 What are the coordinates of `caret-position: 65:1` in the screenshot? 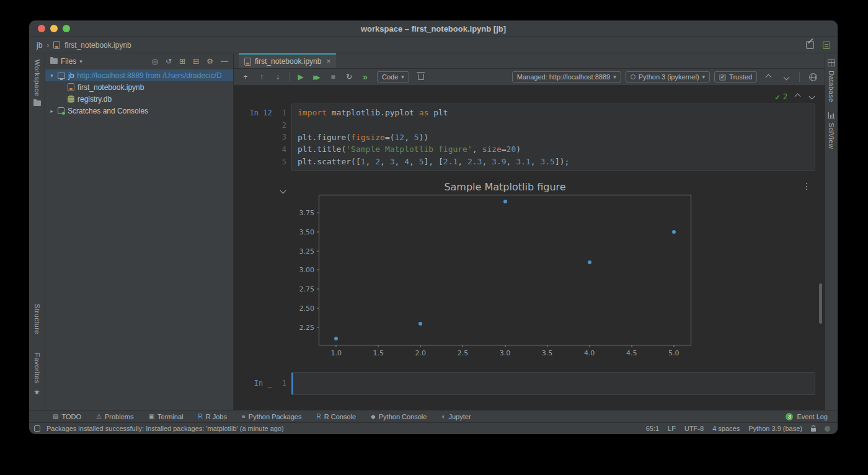 It's located at (652, 428).